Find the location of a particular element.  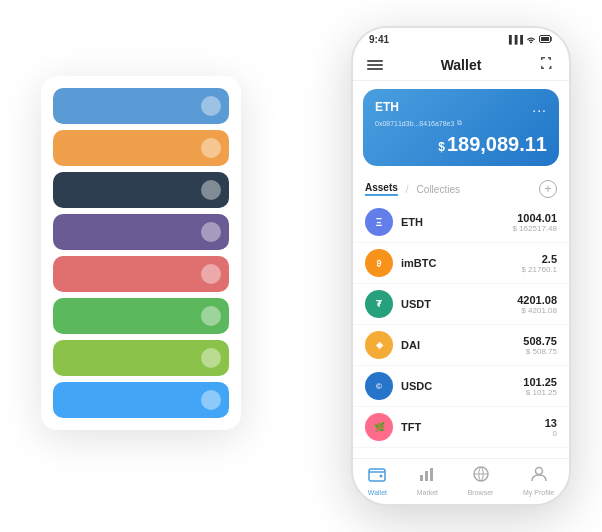

eth-icon: Ξ is located at coordinates (379, 222).